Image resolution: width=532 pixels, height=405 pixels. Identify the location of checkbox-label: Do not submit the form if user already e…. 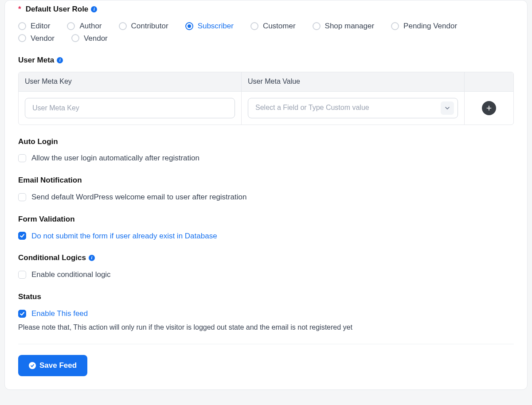
(124, 236).